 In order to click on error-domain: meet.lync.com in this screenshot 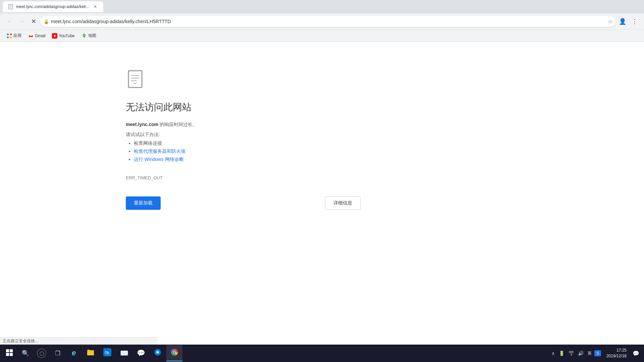, I will do `click(142, 124)`.